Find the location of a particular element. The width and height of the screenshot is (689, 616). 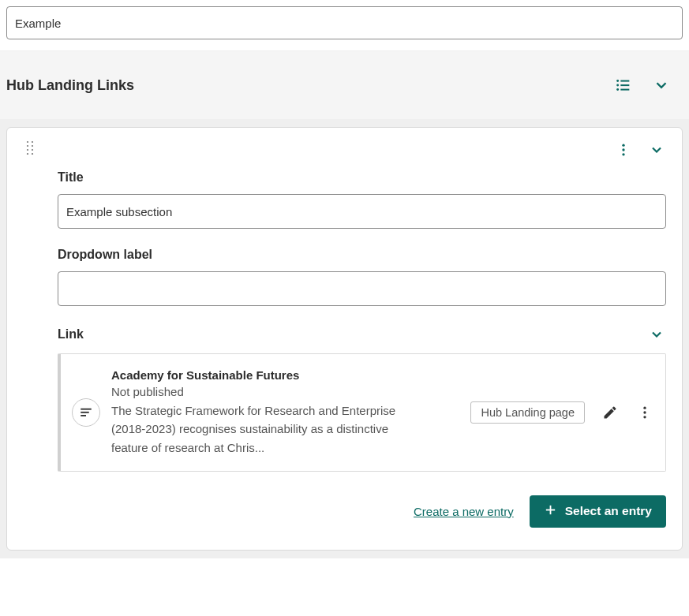

section-header: Hub Landing Links is located at coordinates (344, 85).